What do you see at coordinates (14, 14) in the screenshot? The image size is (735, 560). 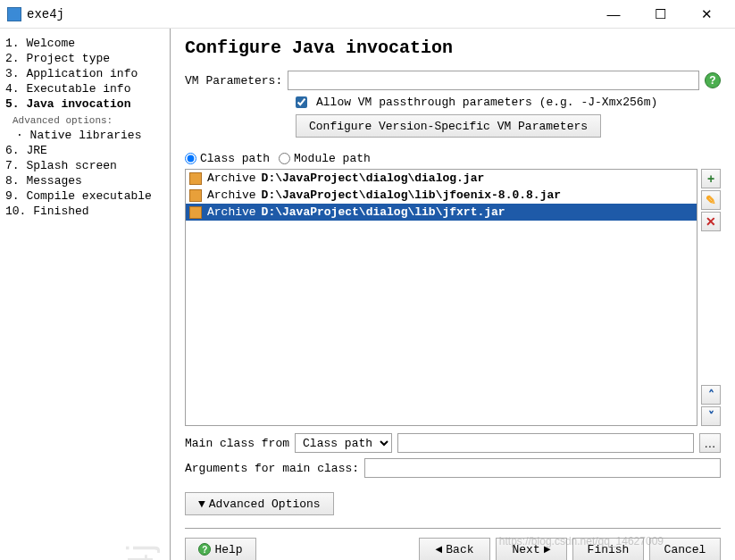 I see `app-icon` at bounding box center [14, 14].